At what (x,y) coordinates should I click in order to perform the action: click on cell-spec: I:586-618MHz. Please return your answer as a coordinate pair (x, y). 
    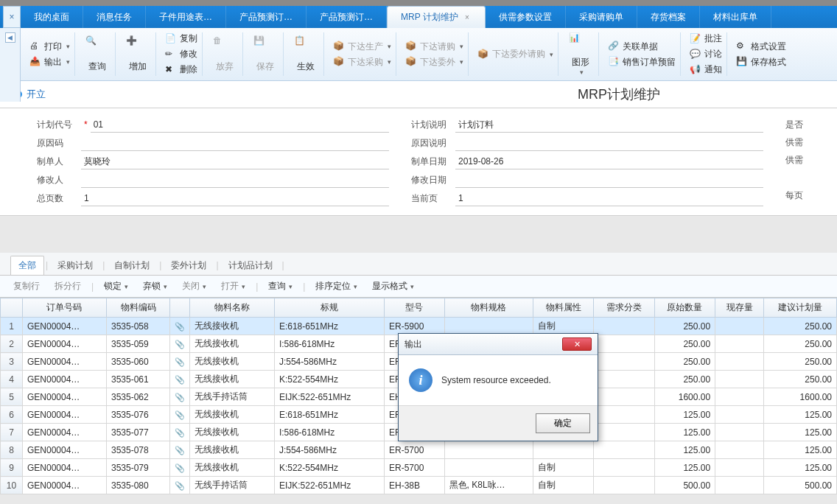
    Looking at the image, I should click on (329, 344).